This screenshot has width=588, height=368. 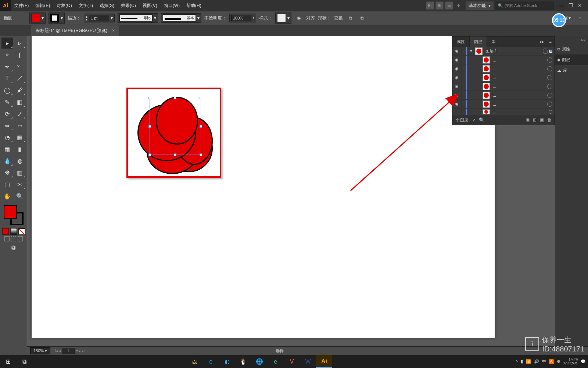 I want to click on new-sublayer-icon: ⊞, so click(x=535, y=120).